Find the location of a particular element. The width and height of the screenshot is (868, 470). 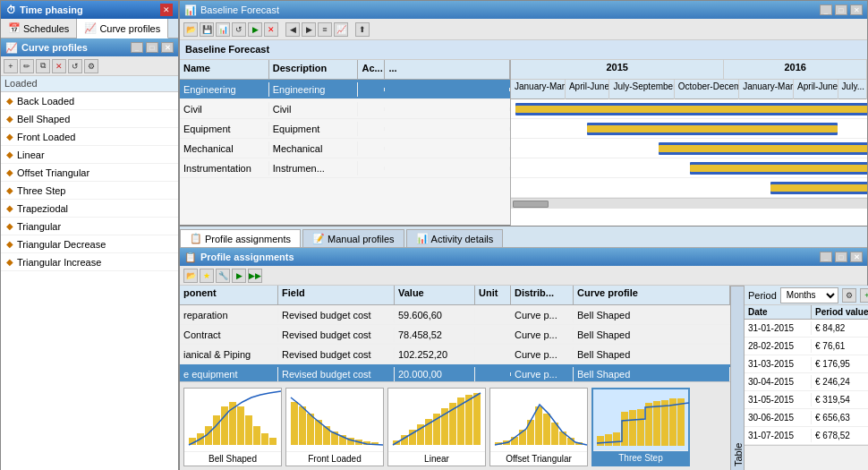

tb-forecast: 📊 is located at coordinates (223, 30).